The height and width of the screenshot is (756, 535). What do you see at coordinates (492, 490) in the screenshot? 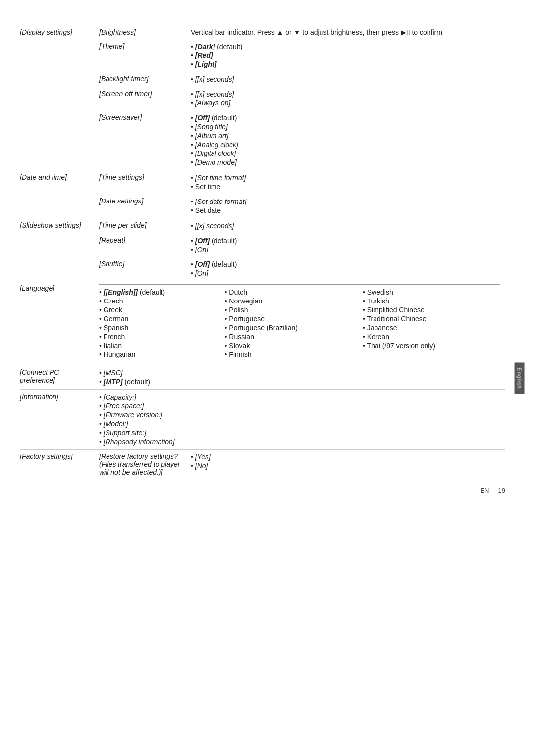
I see `page-footer: EN 19` at bounding box center [492, 490].